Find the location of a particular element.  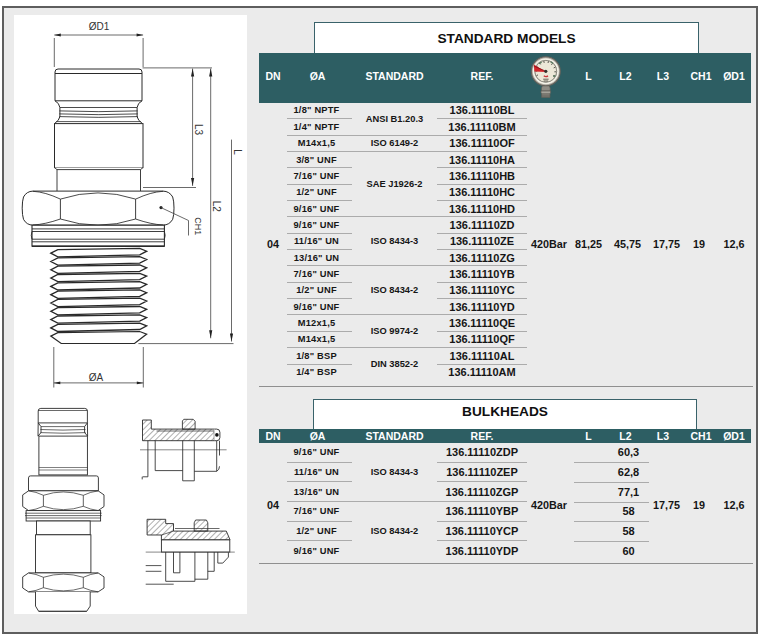

svg-text: L3 is located at coordinates (198, 130).